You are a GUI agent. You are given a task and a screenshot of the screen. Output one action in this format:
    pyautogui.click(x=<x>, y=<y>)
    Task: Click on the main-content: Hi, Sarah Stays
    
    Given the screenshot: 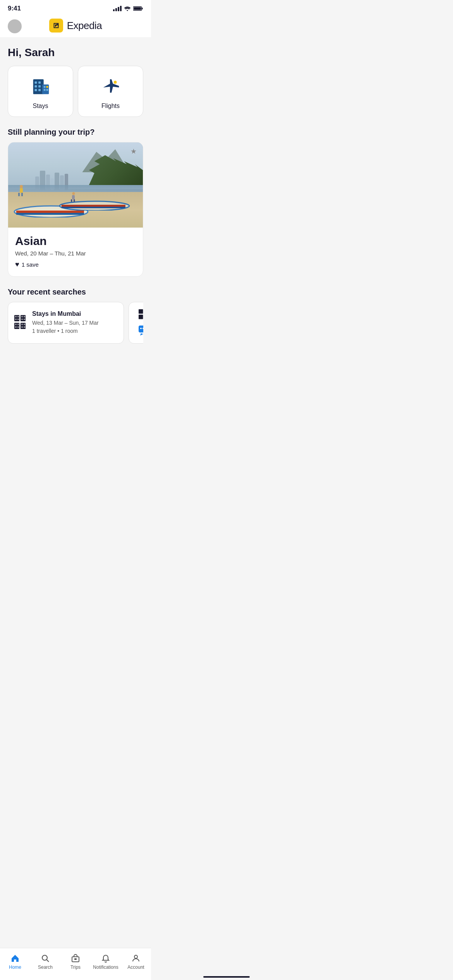 What is the action you would take?
    pyautogui.click(x=76, y=215)
    